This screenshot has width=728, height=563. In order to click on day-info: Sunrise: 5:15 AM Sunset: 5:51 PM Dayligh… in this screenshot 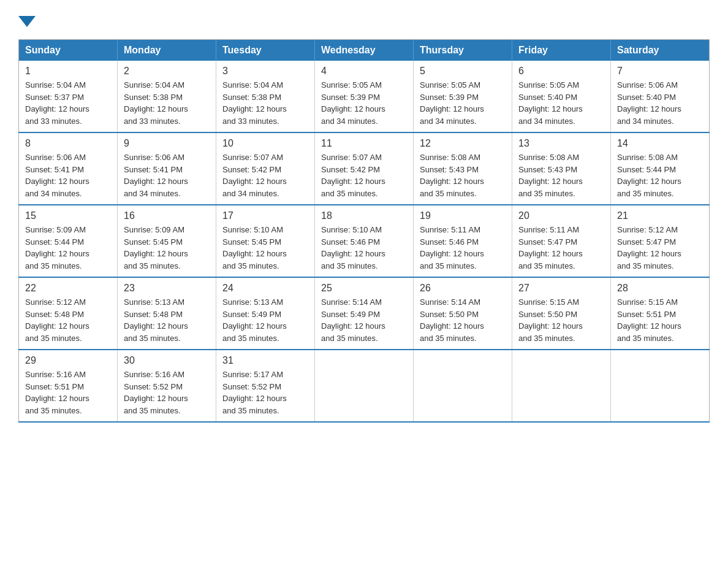, I will do `click(660, 320)`.